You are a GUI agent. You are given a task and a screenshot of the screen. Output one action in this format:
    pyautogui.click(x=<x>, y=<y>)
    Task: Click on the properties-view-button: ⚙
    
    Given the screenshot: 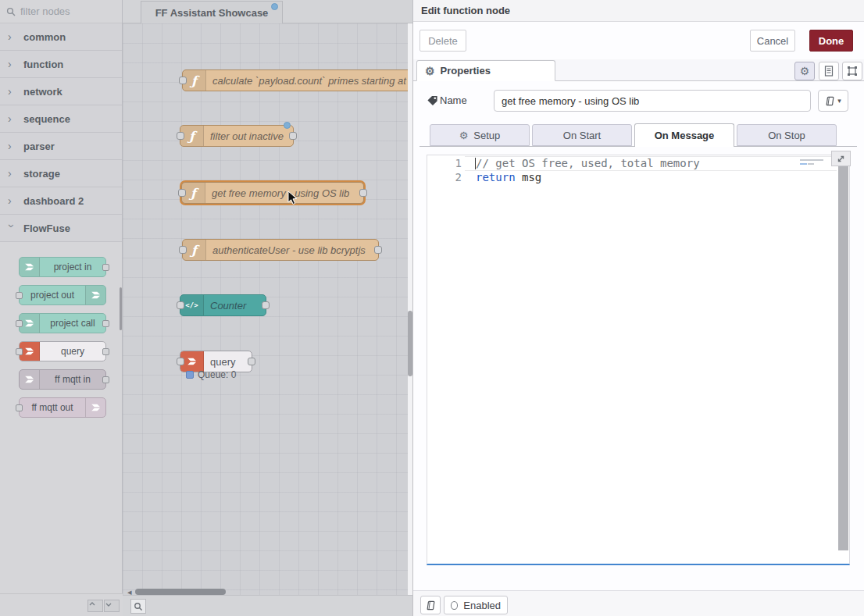 What is the action you would take?
    pyautogui.click(x=805, y=71)
    